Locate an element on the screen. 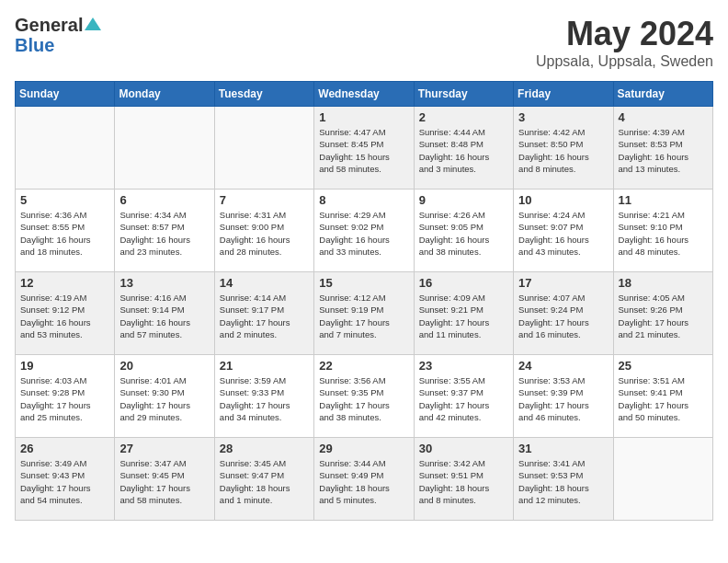 The height and width of the screenshot is (563, 728). day-number: 2 is located at coordinates (463, 118).